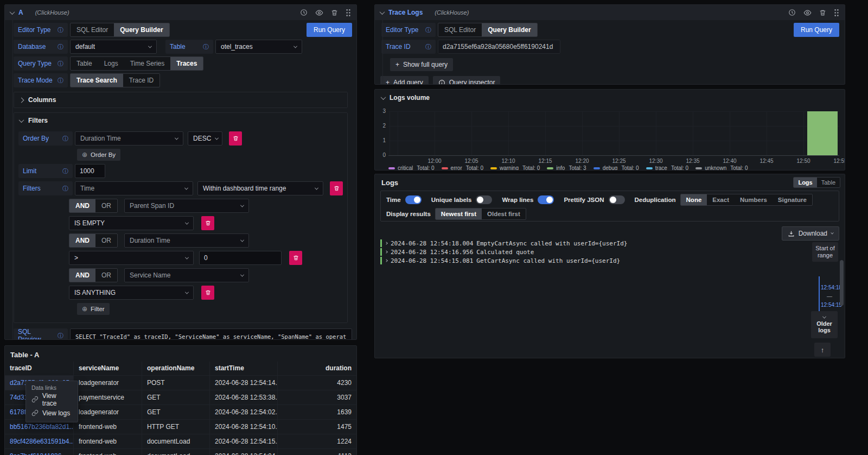 The height and width of the screenshot is (455, 868). What do you see at coordinates (187, 241) in the screenshot?
I see `filter-field-select: Duration Time` at bounding box center [187, 241].